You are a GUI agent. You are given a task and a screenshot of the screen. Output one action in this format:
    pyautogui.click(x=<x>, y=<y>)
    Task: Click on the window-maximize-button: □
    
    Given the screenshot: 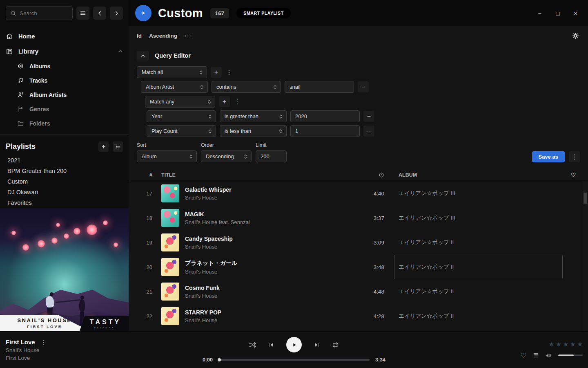 What is the action you would take?
    pyautogui.click(x=558, y=13)
    